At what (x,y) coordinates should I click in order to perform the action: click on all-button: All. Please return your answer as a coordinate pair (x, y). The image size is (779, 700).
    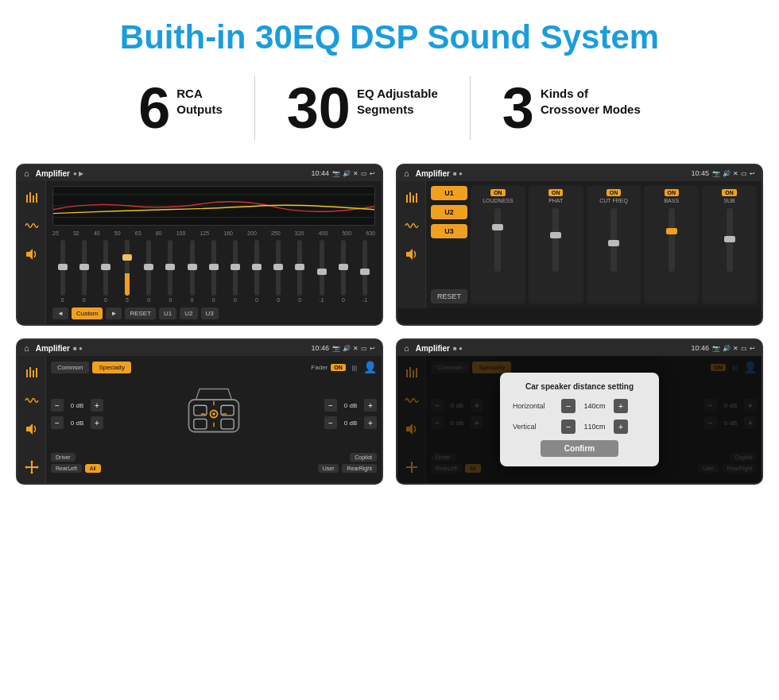
    Looking at the image, I should click on (93, 469).